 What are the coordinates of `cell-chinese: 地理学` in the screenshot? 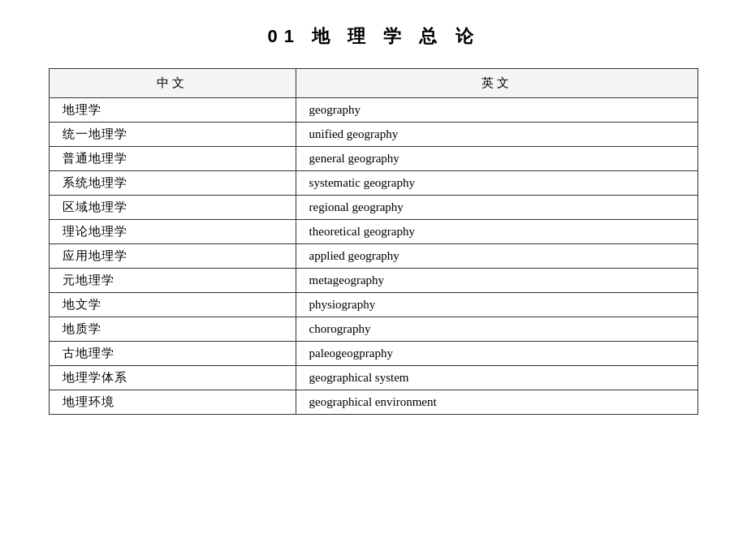 It's located at (173, 110).